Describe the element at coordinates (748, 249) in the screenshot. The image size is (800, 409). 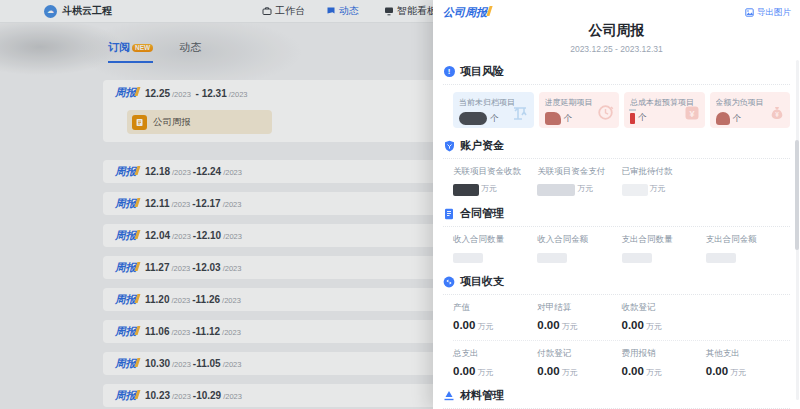
I see `metric-expense-contract-amount: 支出合同金额` at that location.